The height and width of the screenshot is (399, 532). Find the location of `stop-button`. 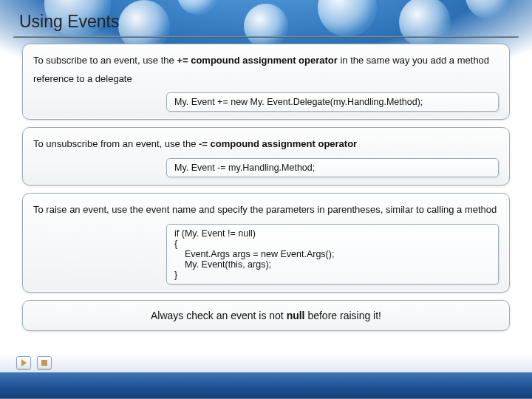

stop-button is located at coordinates (44, 363).